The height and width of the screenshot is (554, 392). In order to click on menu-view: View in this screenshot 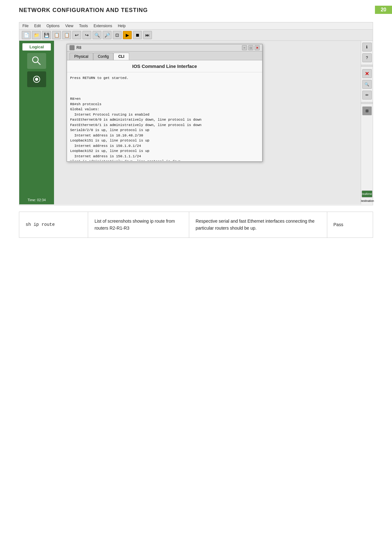, I will do `click(69, 26)`.